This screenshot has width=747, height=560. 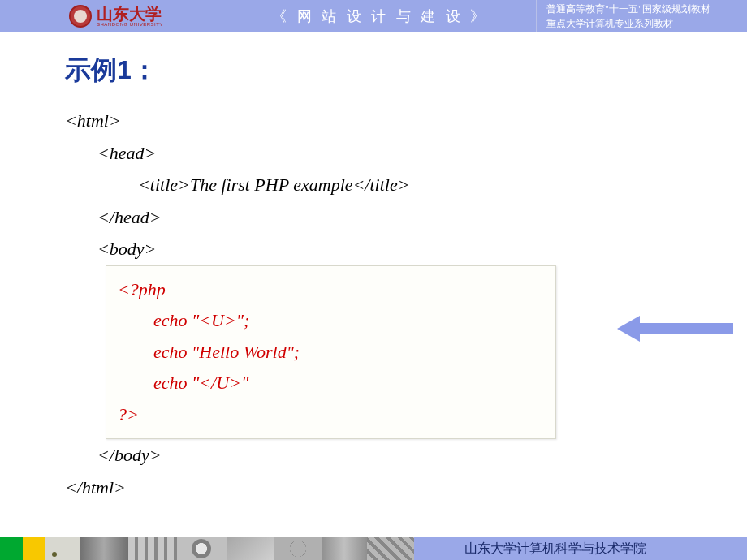 What do you see at coordinates (130, 24) in the screenshot?
I see `university-subtitle: SHANDONG UNIVERSITY` at bounding box center [130, 24].